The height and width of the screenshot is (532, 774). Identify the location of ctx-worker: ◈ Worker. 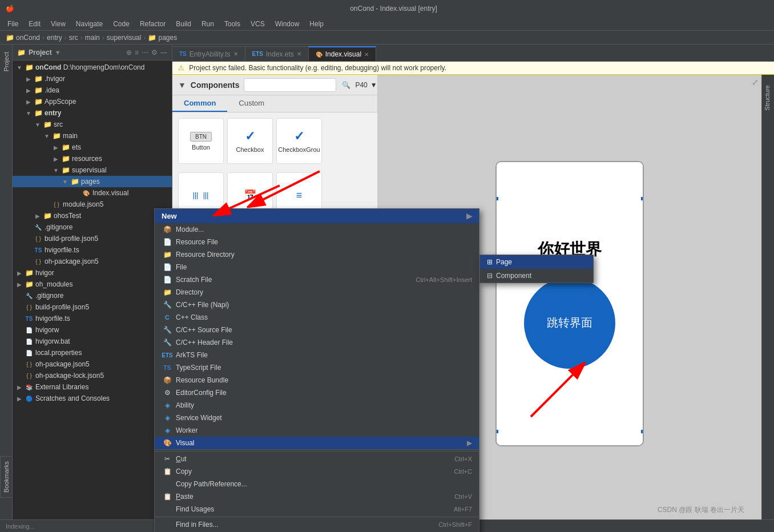
(317, 430).